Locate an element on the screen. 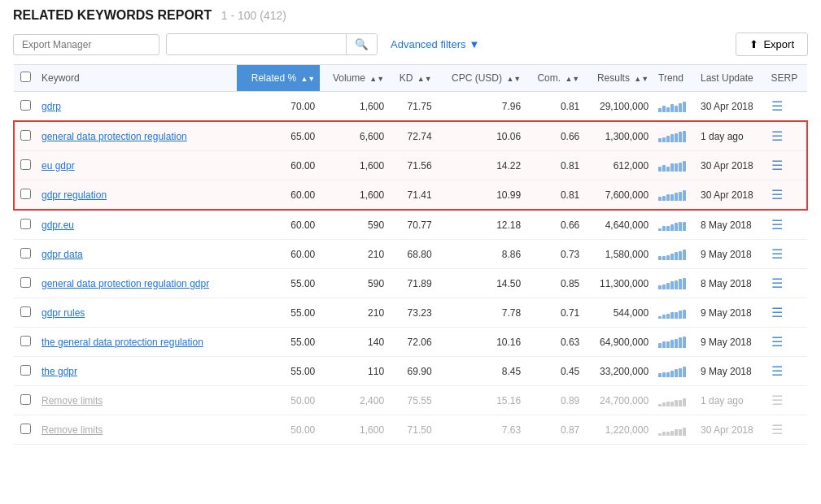 Image resolution: width=821 pixels, height=504 pixels. col-lastupdate: Last Update is located at coordinates (731, 78).